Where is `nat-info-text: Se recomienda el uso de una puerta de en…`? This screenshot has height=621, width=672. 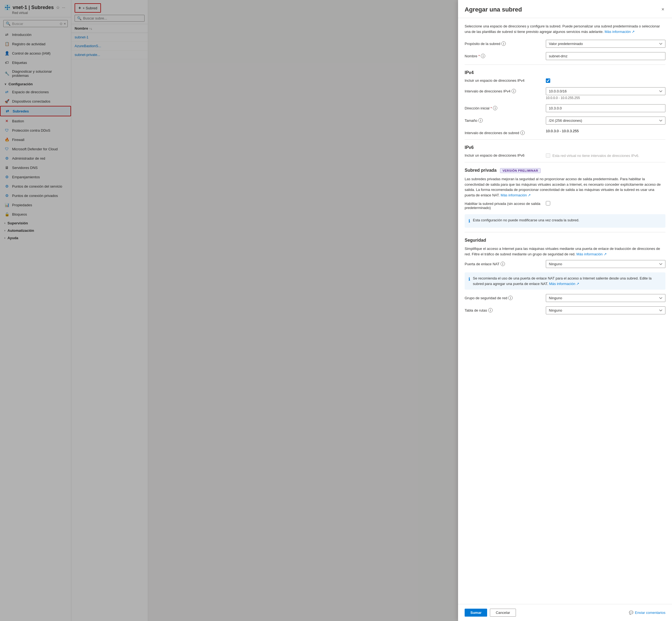
nat-info-text: Se recomienda el uso de una puerta de en… is located at coordinates (567, 281).